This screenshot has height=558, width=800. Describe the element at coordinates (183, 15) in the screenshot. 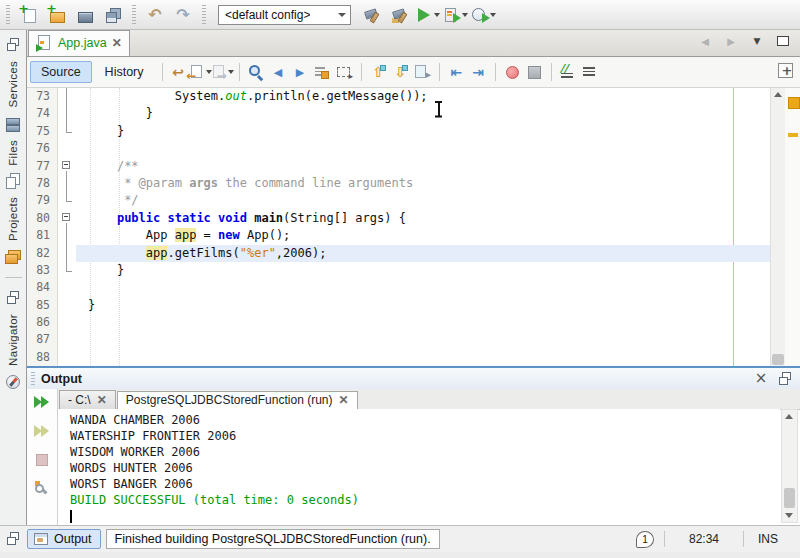

I see `redo-button` at that location.